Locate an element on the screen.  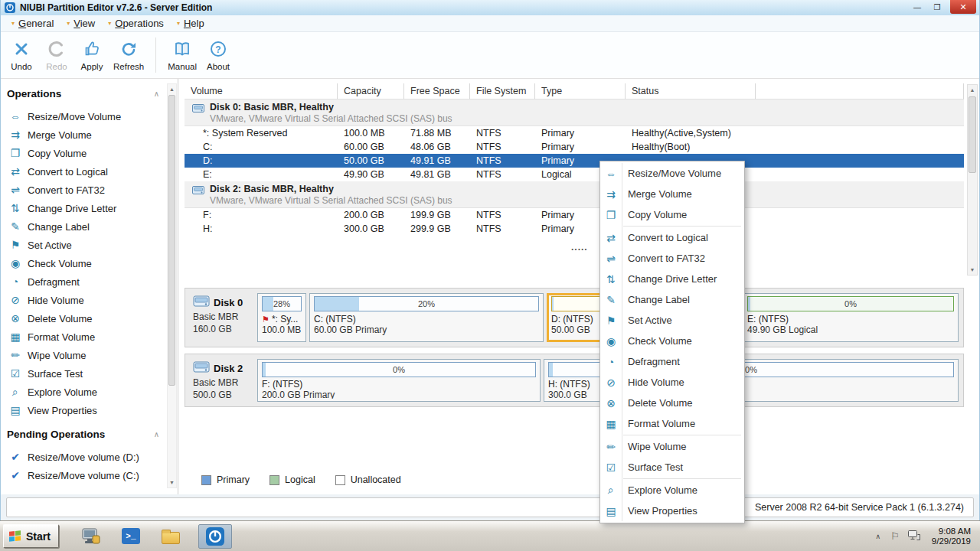
sidebar-item-label: Resize/Move Volume is located at coordinates (74, 116).